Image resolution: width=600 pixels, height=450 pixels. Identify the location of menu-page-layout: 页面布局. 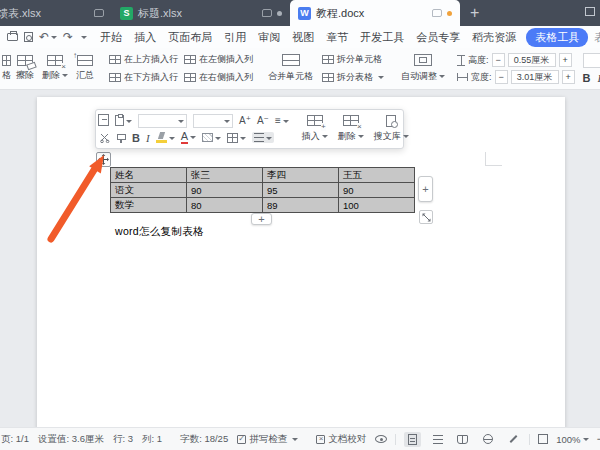
(190, 38).